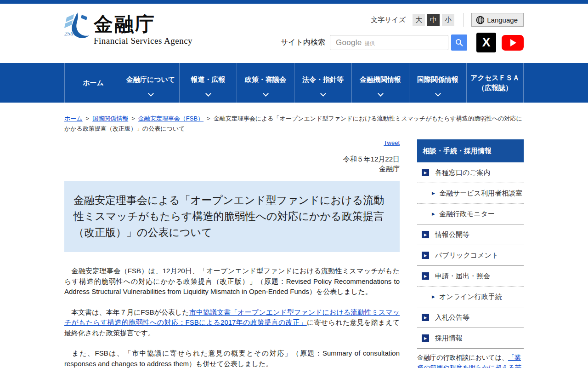 This screenshot has height=368, width=588. I want to click on breadcrumb-link-international: 国際関係情報, so click(110, 119).